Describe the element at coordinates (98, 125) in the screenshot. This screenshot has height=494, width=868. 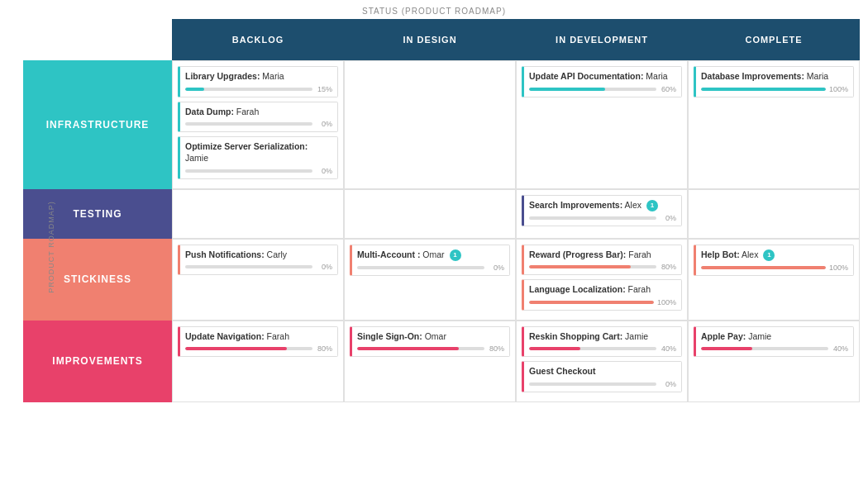
I see `row-label-infrastructure: INFRASTRUCTURE` at that location.